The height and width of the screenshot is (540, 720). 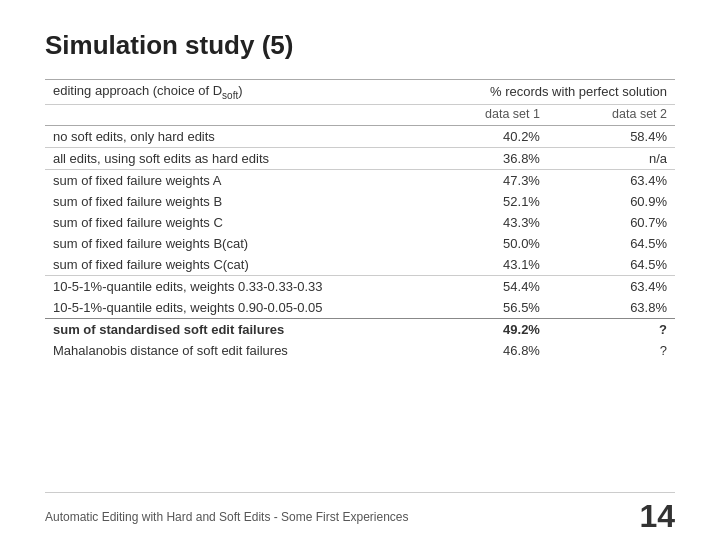 I want to click on row-label: no soft edits, only hard edits, so click(x=233, y=136).